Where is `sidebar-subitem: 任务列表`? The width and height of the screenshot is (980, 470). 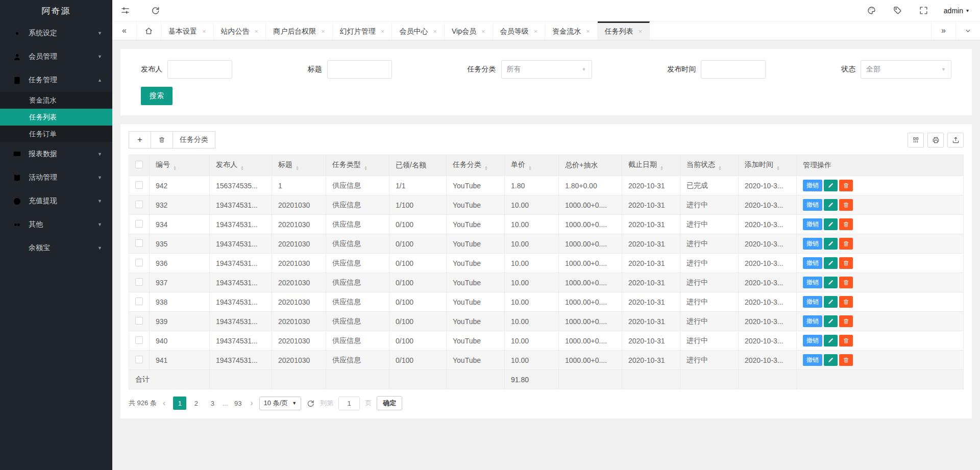
sidebar-subitem: 任务列表 is located at coordinates (56, 117).